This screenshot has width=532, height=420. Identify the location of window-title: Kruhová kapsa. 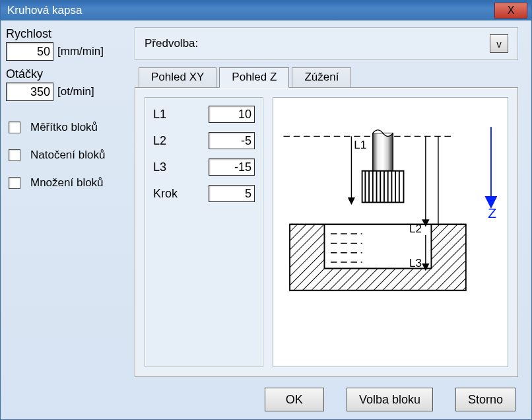
(45, 11).